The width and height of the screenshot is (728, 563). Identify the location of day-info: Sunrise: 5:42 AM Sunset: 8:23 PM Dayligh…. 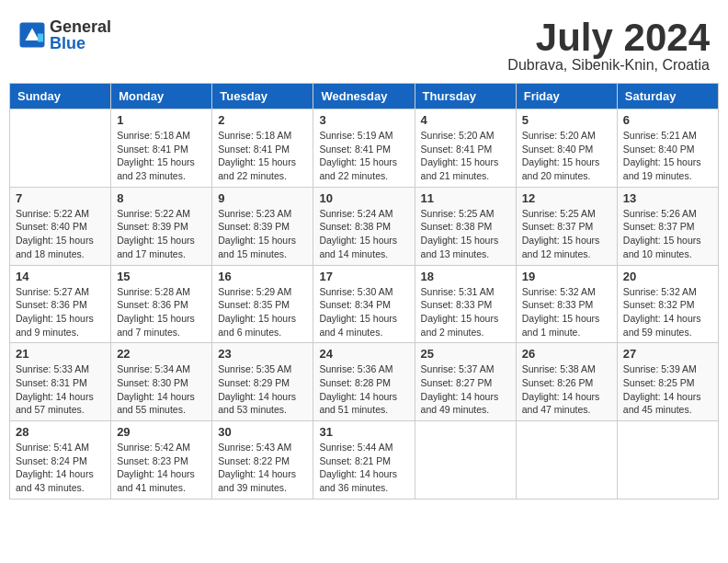
(162, 467).